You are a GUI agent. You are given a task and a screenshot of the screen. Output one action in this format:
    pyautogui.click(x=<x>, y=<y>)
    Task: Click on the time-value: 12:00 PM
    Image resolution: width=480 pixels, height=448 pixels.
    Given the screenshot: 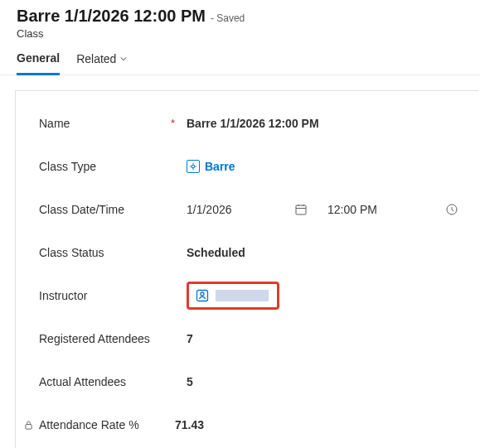 What is the action you would take?
    pyautogui.click(x=365, y=210)
    